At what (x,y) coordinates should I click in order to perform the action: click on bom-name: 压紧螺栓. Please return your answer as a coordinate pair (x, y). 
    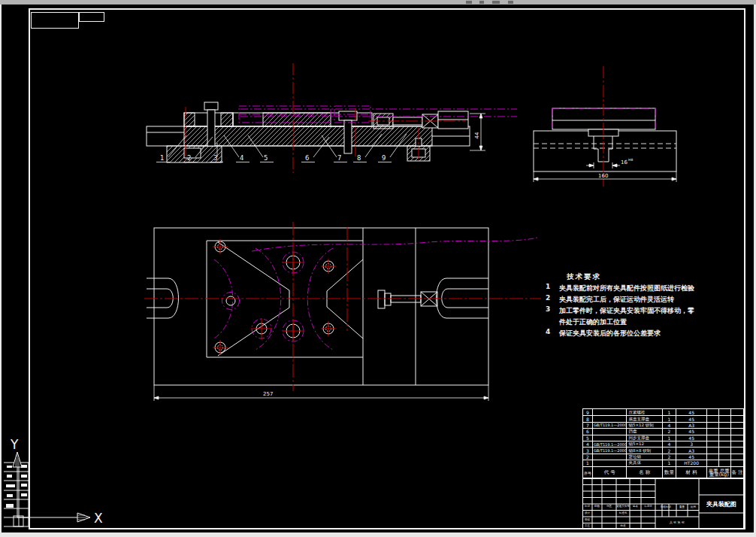
    Looking at the image, I should click on (644, 412).